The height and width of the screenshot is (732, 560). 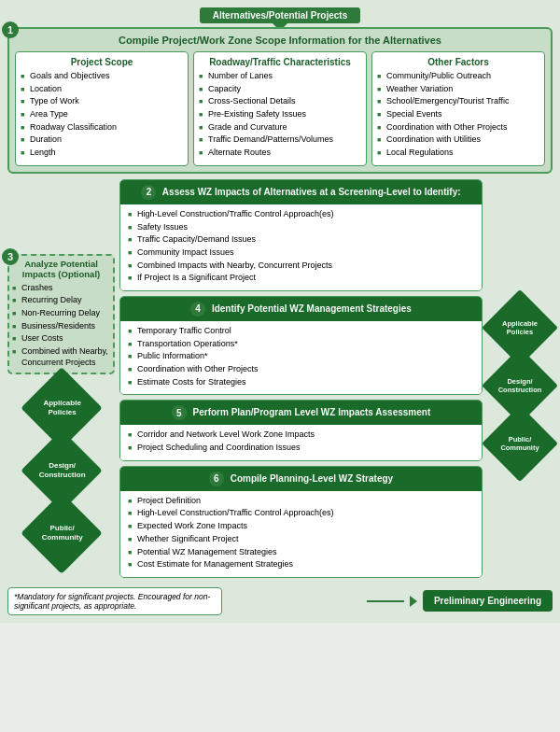 What do you see at coordinates (301, 429) in the screenshot?
I see `step5-box: 5 Perform Plan/Program Level WZ Impacts …` at bounding box center [301, 429].